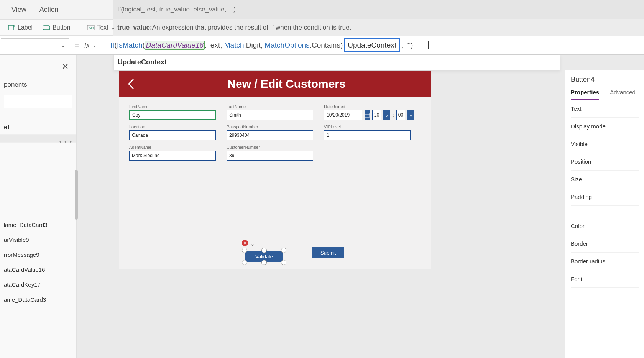 Image resolution: width=644 pixels, height=358 pixels. Describe the element at coordinates (101, 28) in the screenshot. I see `ribbon-text: Abc Text ⌄` at that location.